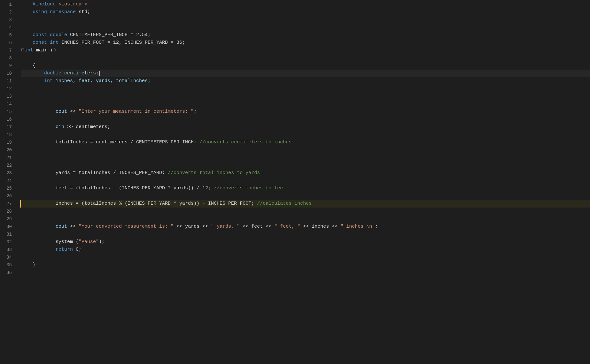  What do you see at coordinates (306, 188) in the screenshot?
I see `code-line-25: feet = (totalInches - (INCHES_PER_YARD *…` at bounding box center [306, 188].